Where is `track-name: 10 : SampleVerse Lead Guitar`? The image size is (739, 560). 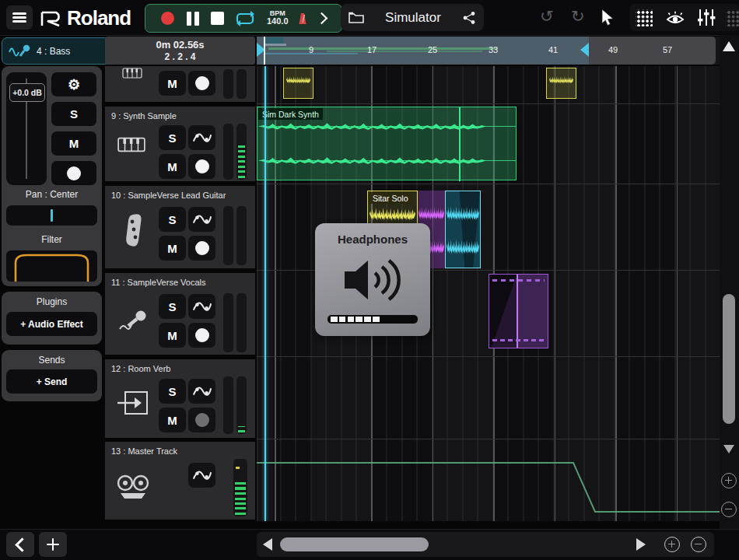
track-name: 10 : SampleVerse Lead Guitar is located at coordinates (168, 195).